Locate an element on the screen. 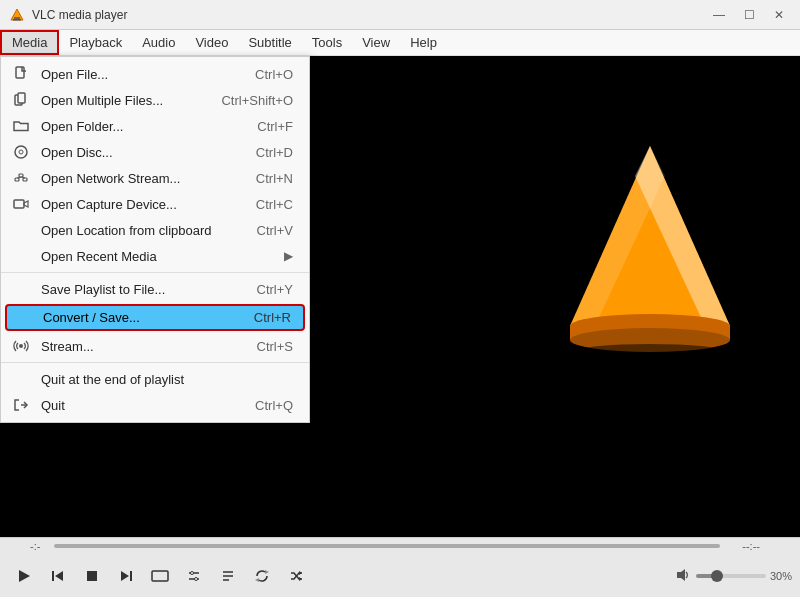 Image resolution: width=800 pixels, height=597 pixels. clipboard-icon is located at coordinates (21, 230).